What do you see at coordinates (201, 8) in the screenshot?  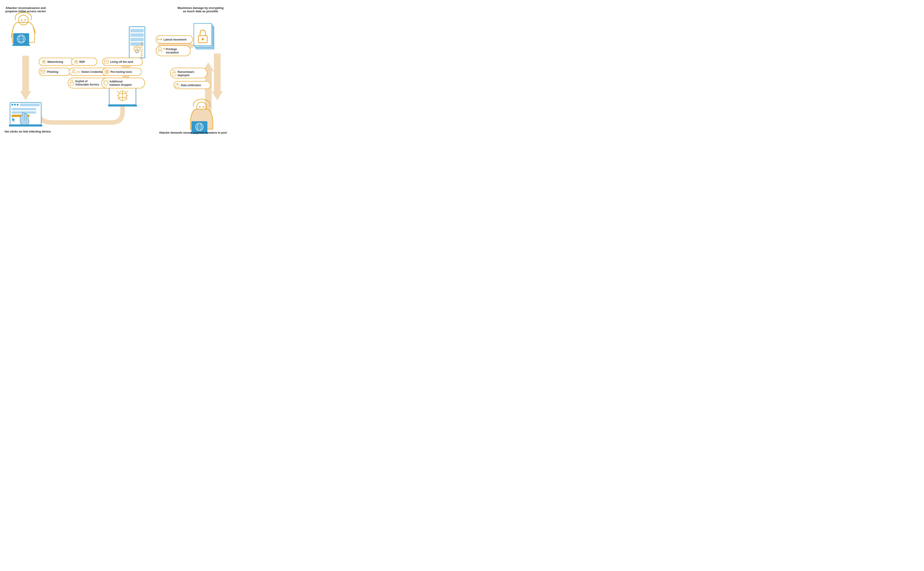 I see `damage-caption-1: Maximizes damage by encrypting` at bounding box center [201, 8].